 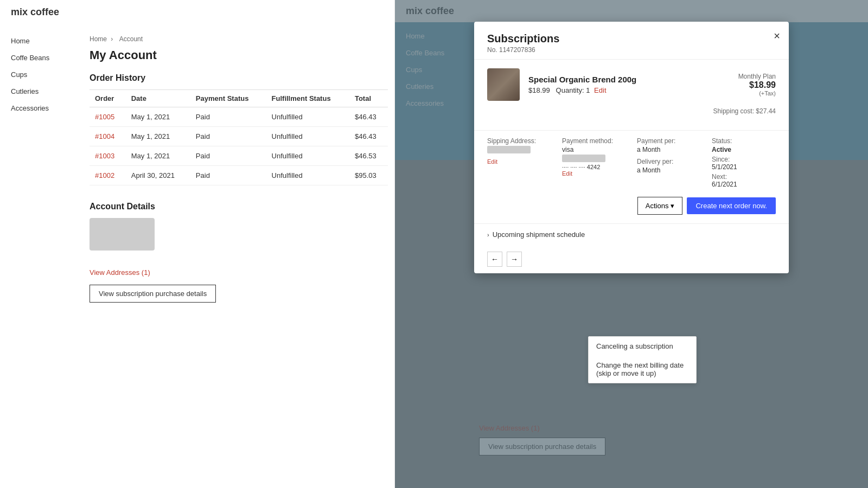 I want to click on payment-card-blurred, so click(x=584, y=158).